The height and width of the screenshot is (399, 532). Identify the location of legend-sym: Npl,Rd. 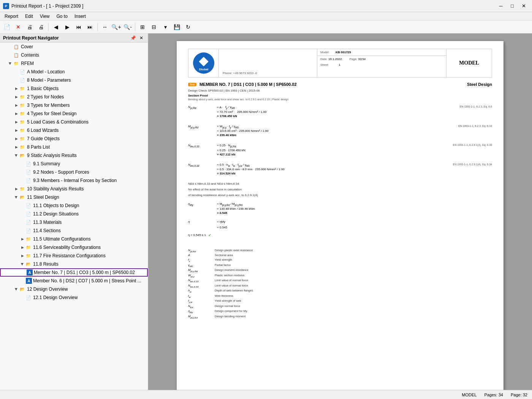
(200, 251).